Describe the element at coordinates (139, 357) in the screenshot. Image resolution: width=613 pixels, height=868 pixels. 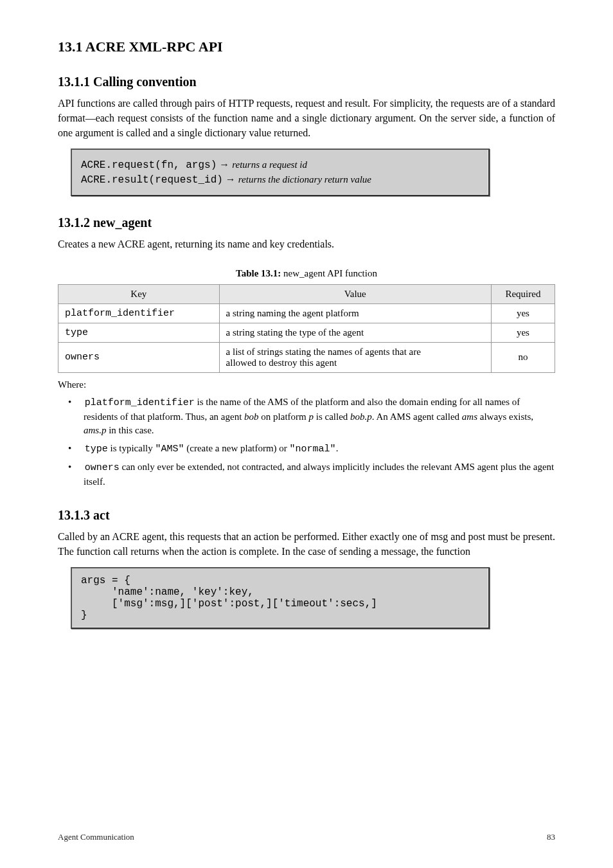
I see `cell-key: owners` at that location.